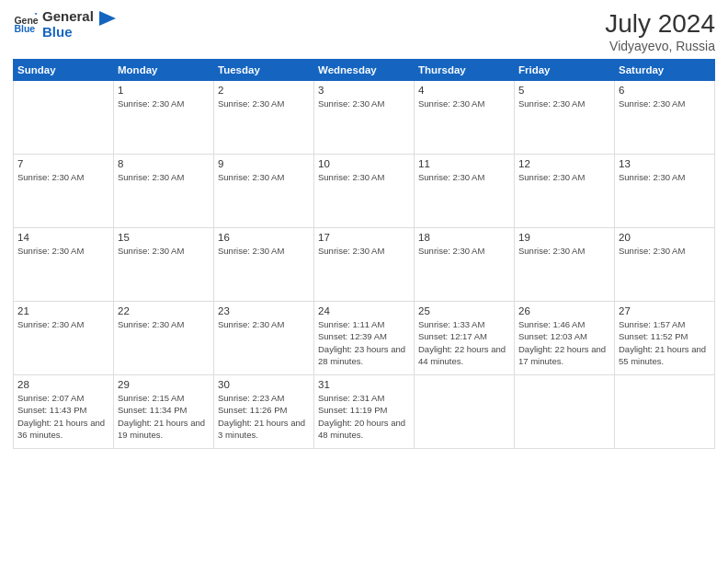 Image resolution: width=728 pixels, height=563 pixels. I want to click on day-number: 19, so click(564, 237).